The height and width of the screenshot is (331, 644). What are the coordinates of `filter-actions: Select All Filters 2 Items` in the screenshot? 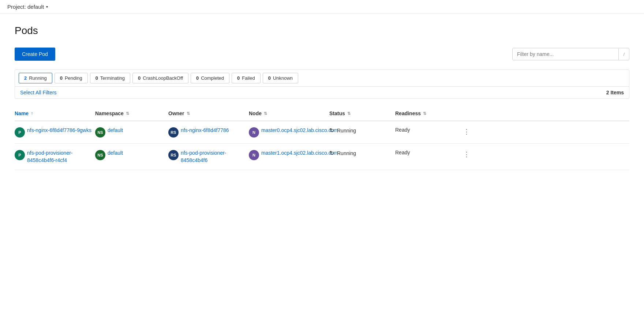 It's located at (322, 93).